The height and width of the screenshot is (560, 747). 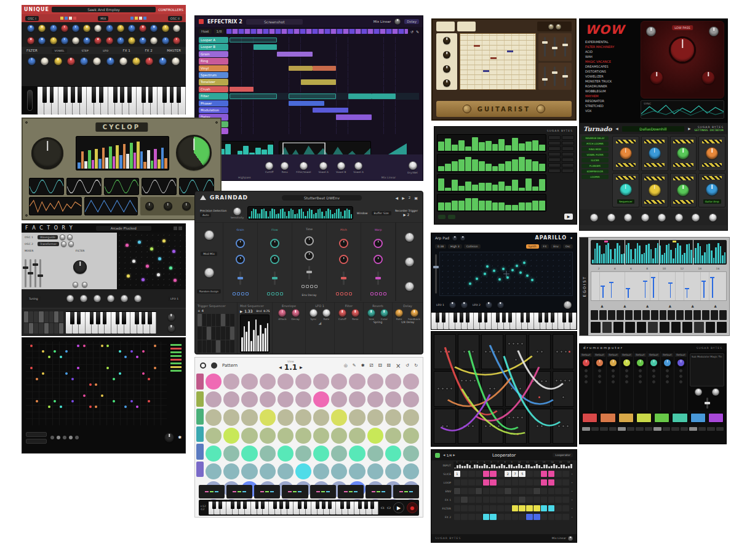 What do you see at coordinates (71, 244) in the screenshot?
I see `factory-osc2-knob` at bounding box center [71, 244].